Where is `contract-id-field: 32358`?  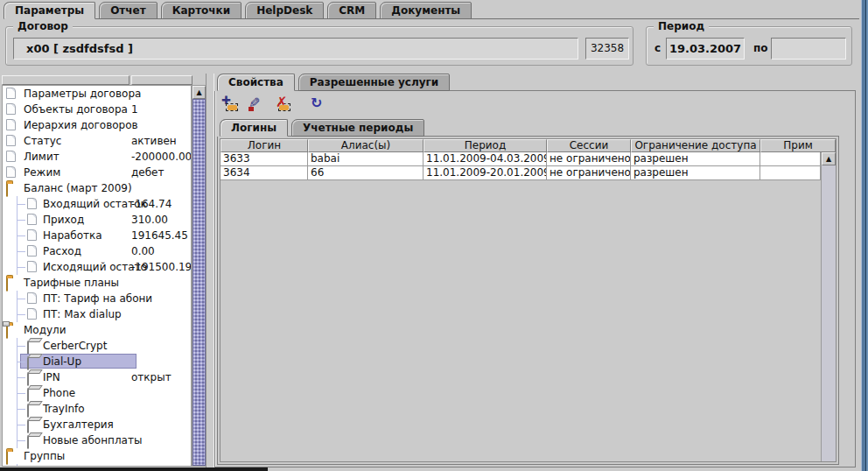
contract-id-field: 32358 is located at coordinates (607, 49).